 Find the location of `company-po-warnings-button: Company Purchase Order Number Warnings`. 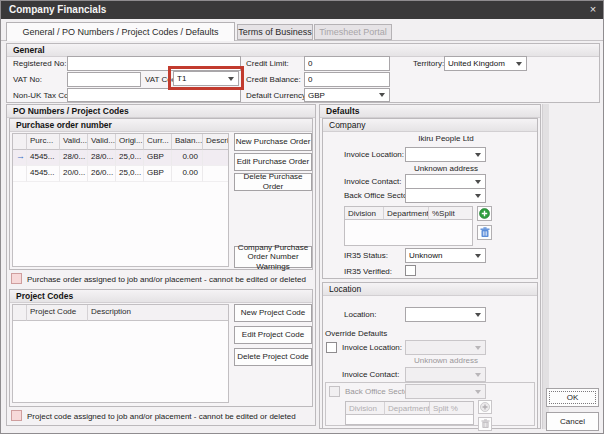

company-po-warnings-button: Company Purchase Order Number Warnings is located at coordinates (273, 257).